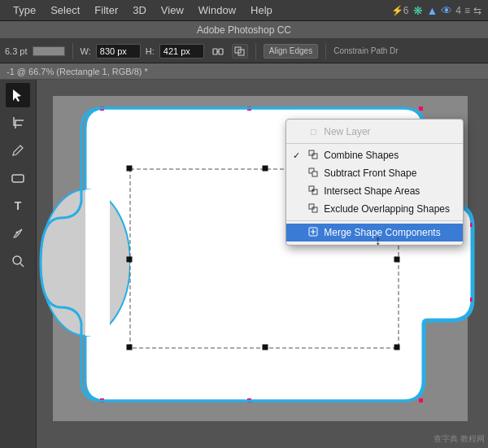  What do you see at coordinates (313, 132) in the screenshot?
I see `new-layer-icon: □` at bounding box center [313, 132].